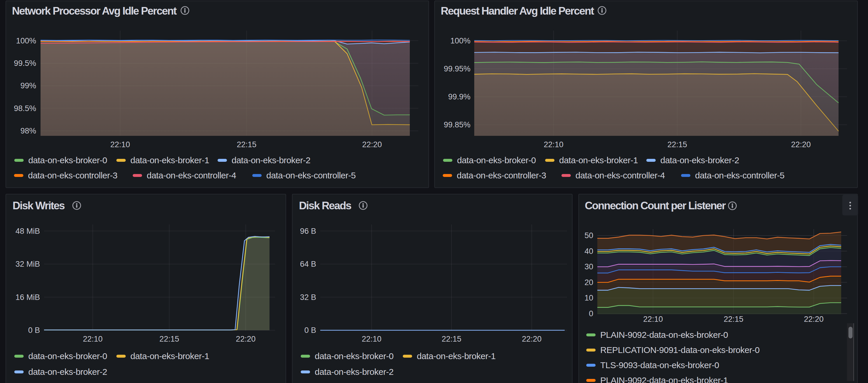 The width and height of the screenshot is (868, 383). I want to click on svg-text: 48 MiB, so click(28, 231).